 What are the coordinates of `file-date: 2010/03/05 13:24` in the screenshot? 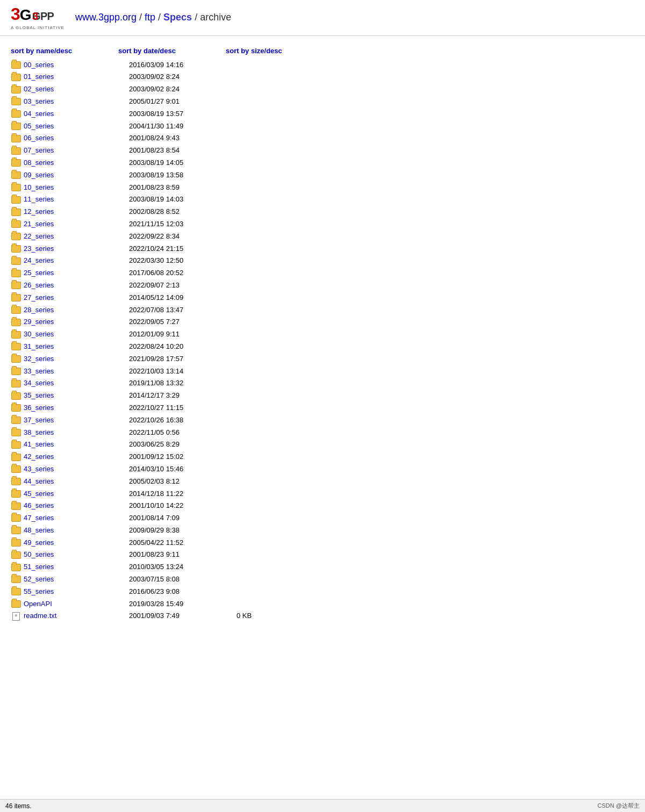 It's located at (183, 567).